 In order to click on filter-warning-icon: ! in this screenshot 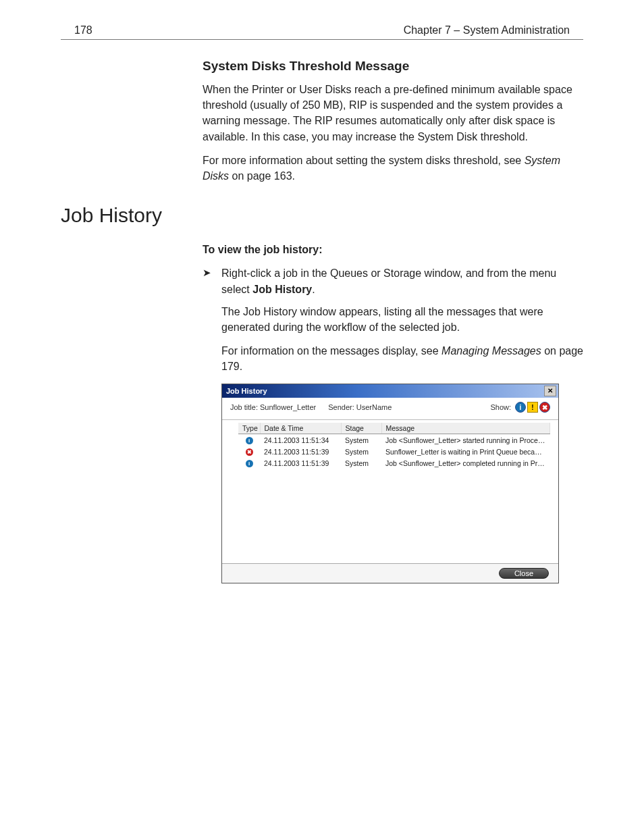, I will do `click(533, 407)`.